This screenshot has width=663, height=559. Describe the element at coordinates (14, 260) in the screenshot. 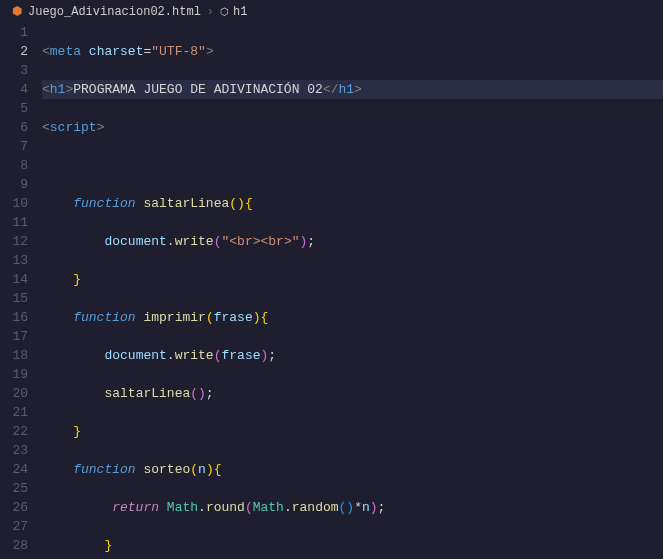

I see `line-number: 13` at that location.